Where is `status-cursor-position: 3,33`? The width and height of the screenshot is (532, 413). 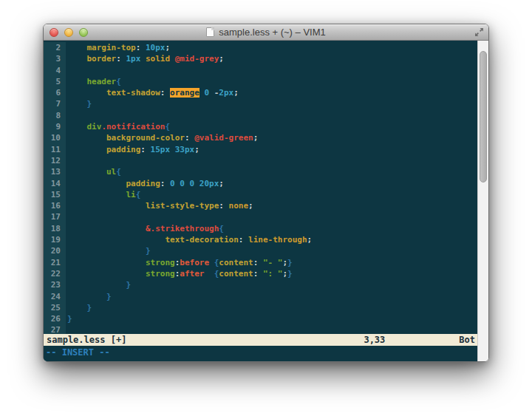 status-cursor-position: 3,33 is located at coordinates (374, 340).